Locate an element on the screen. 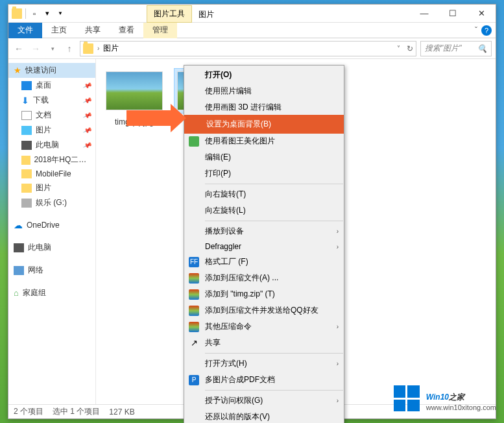  breadcrumb-item: 图片 is located at coordinates (111, 48).